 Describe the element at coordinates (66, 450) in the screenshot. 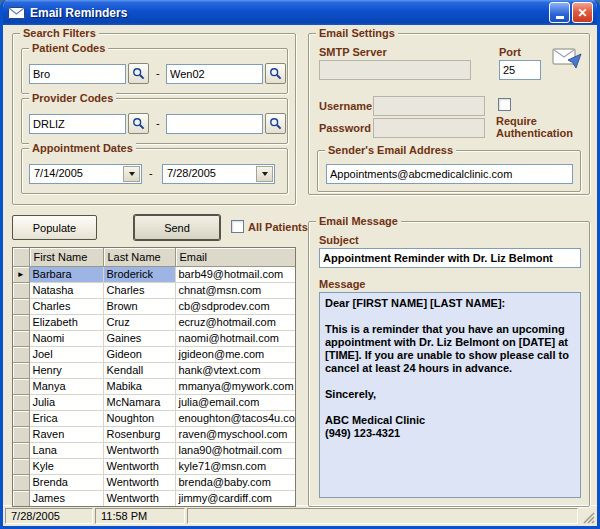

I see `grid-cell: Lana` at that location.